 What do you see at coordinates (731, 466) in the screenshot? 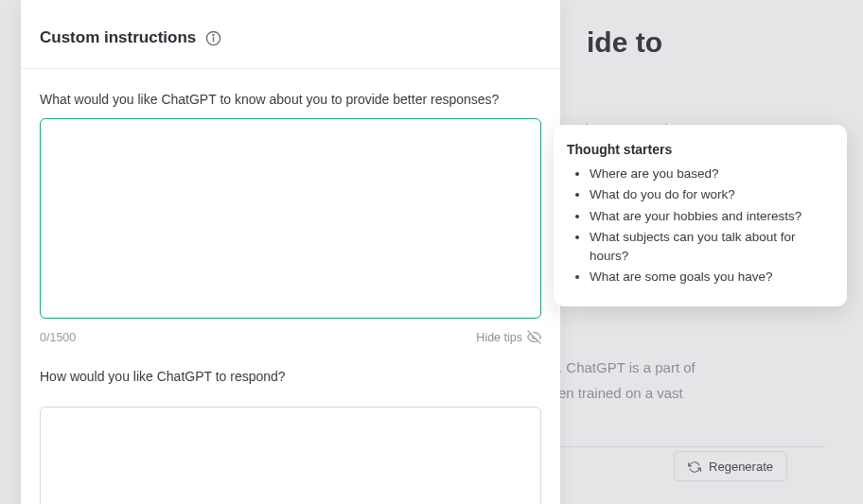
I see `regenerate-button: Regenerate` at bounding box center [731, 466].